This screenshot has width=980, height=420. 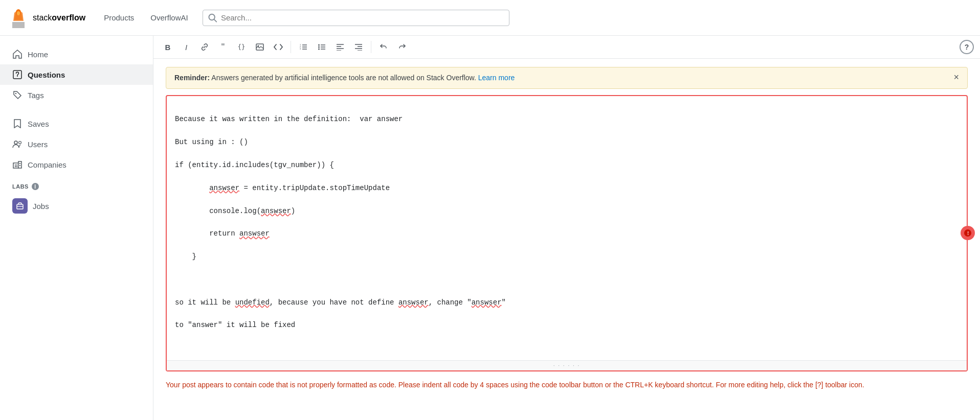 I want to click on code-block-button, so click(x=278, y=47).